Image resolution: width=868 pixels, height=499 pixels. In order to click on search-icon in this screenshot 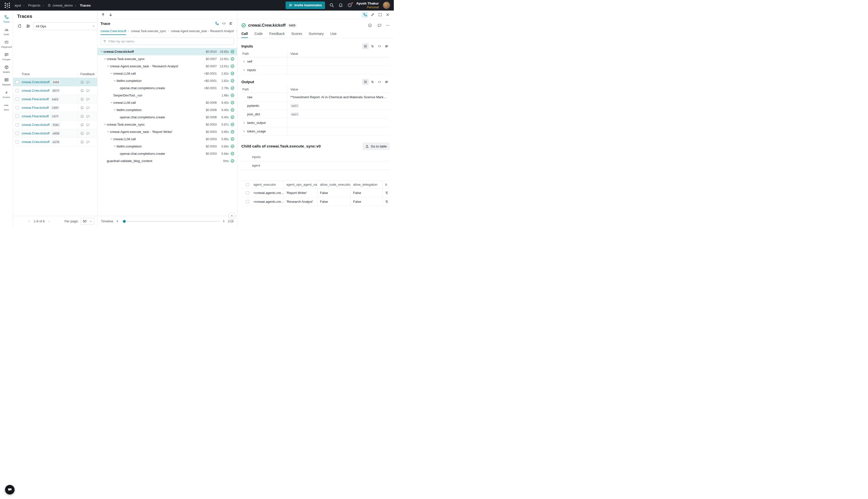, I will do `click(332, 5)`.